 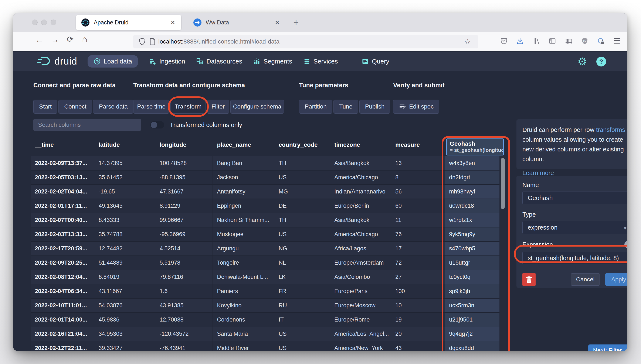 What do you see at coordinates (472, 234) in the screenshot?
I see `cell-geohash: 9yk5mg9y` at bounding box center [472, 234].